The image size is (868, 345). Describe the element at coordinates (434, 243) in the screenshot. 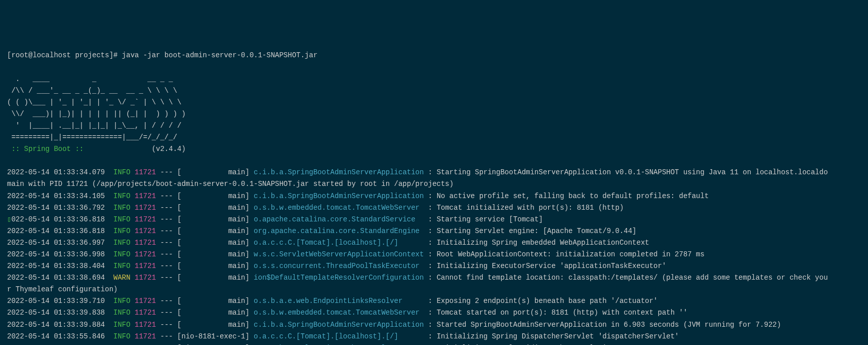

I see `log-line: 2022-05-14 01:33:36.997 INFO 11721 --- […` at that location.